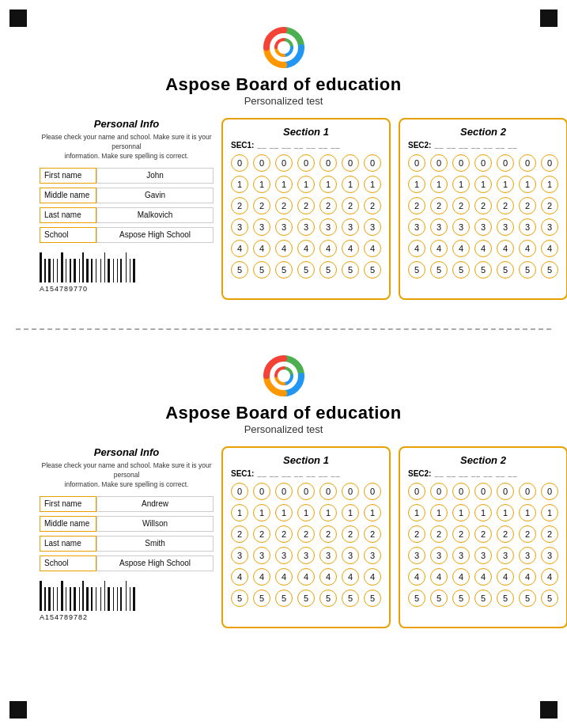  I want to click on sec1-bubbles-2: 0000000111111122222223333333444444455555…, so click(306, 544).